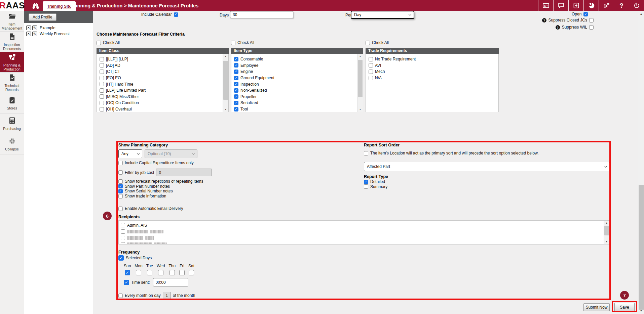 The image size is (644, 314). I want to click on time-sent-checkbox: ✓, so click(126, 282).